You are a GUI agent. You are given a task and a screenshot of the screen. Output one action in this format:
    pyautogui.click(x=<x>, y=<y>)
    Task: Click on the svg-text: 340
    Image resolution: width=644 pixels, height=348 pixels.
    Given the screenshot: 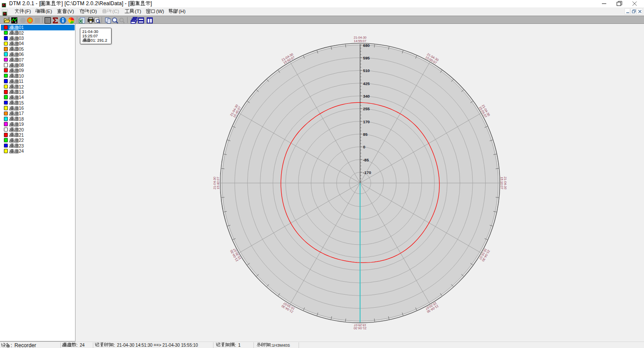 What is the action you would take?
    pyautogui.click(x=367, y=96)
    